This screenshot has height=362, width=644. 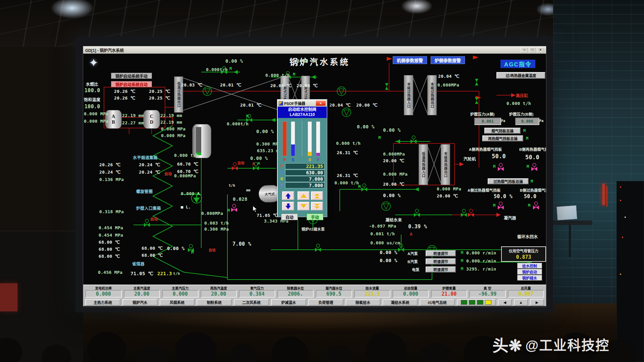 I want to click on reading: 水平烟道集箱, so click(x=145, y=158).